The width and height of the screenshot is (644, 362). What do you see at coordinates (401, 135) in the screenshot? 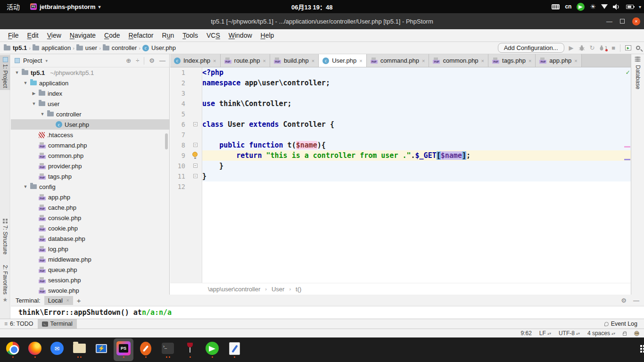
I see `code-line-7: 7` at bounding box center [401, 135].